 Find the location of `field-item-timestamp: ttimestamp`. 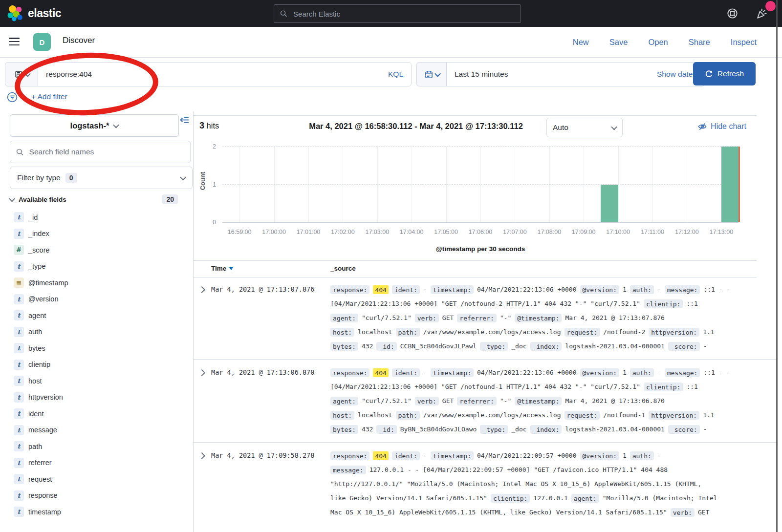

field-item-timestamp: ttimestamp is located at coordinates (97, 512).